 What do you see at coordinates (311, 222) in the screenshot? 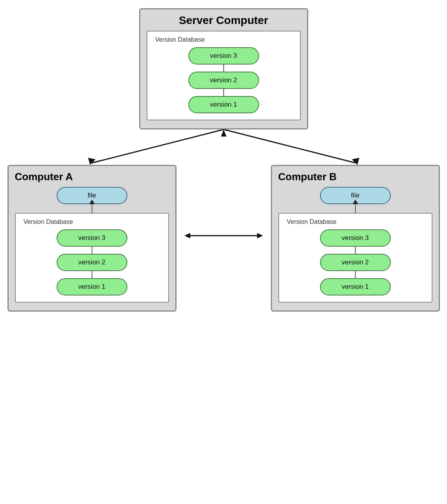
I see `computer-b-db-label: Version Database` at bounding box center [311, 222].